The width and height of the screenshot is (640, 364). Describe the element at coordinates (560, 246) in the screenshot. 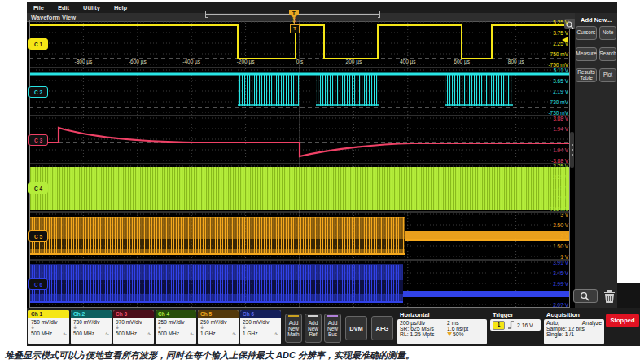

I see `scale-label: 1.50 V` at that location.